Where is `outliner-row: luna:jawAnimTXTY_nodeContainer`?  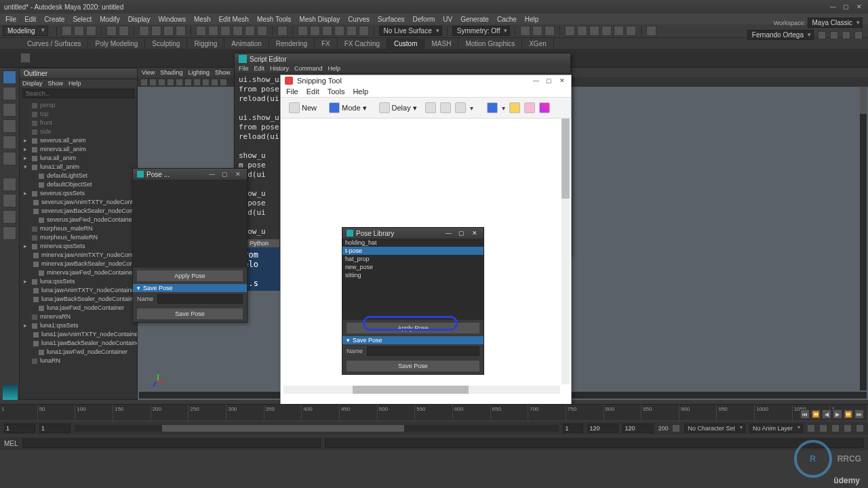
outliner-row: luna:jawAnimTXTY_nodeContainer is located at coordinates (79, 290).